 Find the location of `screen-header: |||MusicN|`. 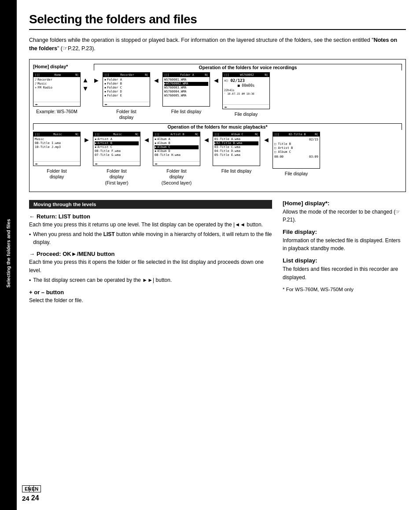

screen-header: |||MusicN| is located at coordinates (117, 134).